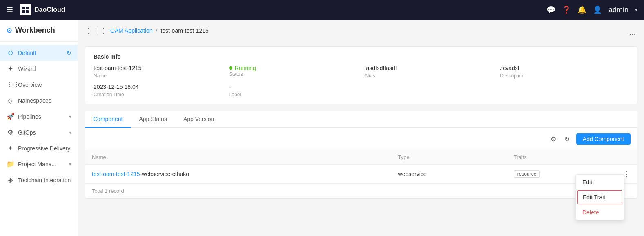  What do you see at coordinates (361, 57) in the screenshot?
I see `basic-info-title: Basic Info` at bounding box center [361, 57].